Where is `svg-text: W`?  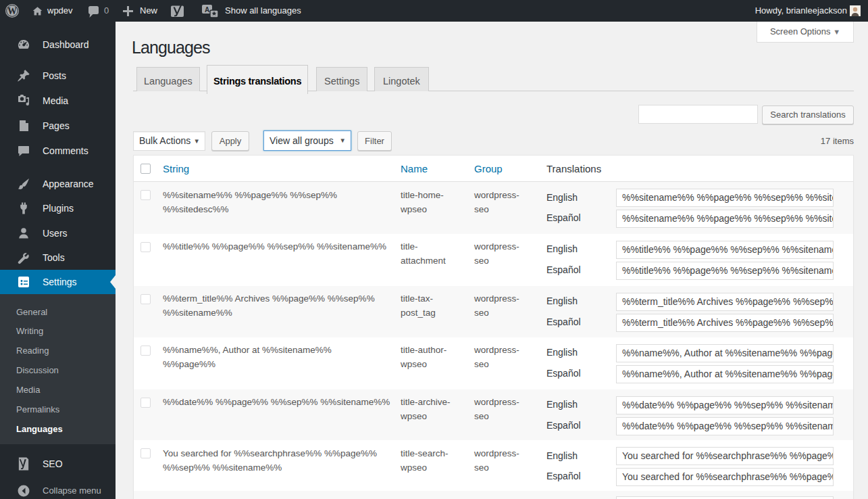 svg-text: W is located at coordinates (12, 11).